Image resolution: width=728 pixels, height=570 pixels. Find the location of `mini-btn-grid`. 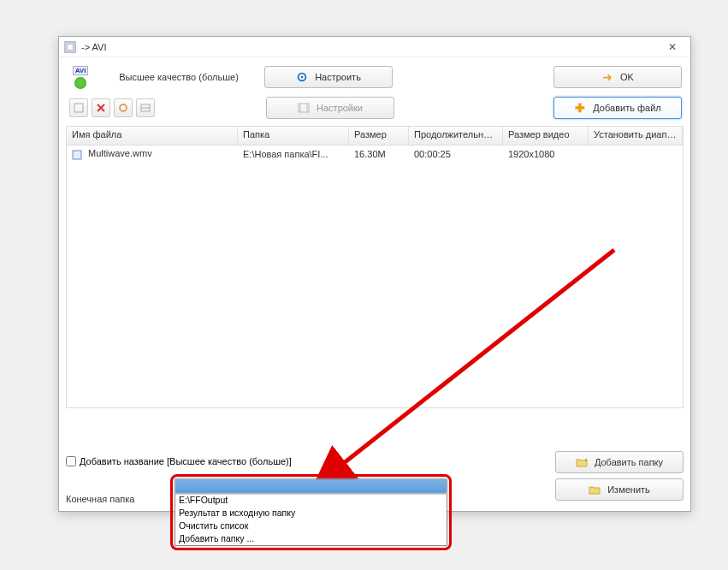

mini-btn-grid is located at coordinates (145, 108).